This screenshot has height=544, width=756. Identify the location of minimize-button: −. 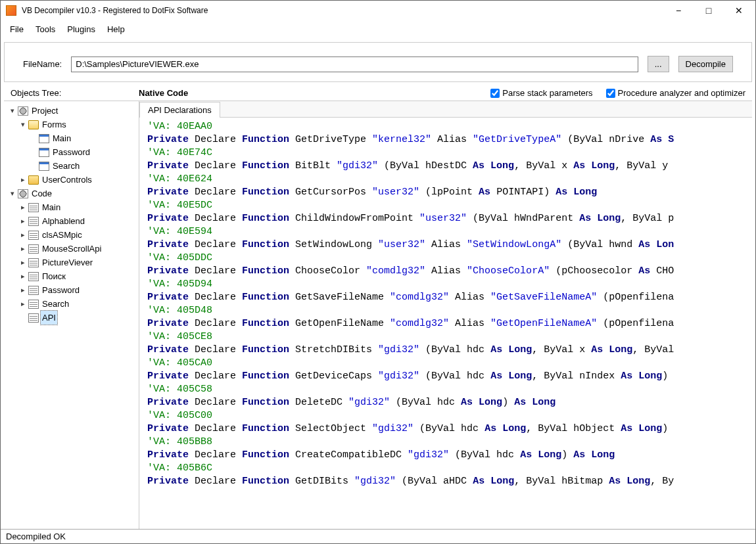
(678, 11).